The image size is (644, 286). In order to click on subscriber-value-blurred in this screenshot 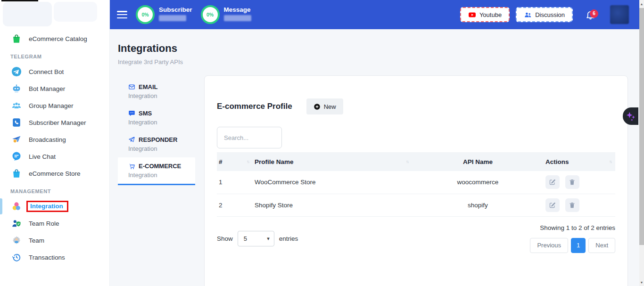, I will do `click(173, 18)`.